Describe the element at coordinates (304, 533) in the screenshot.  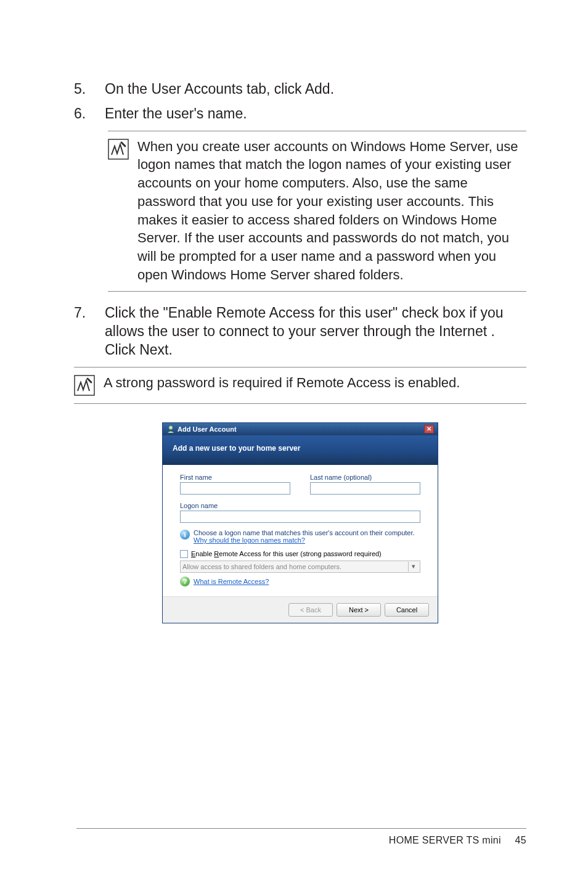
I see `info-text: Choose a logon name that matches this us…` at that location.